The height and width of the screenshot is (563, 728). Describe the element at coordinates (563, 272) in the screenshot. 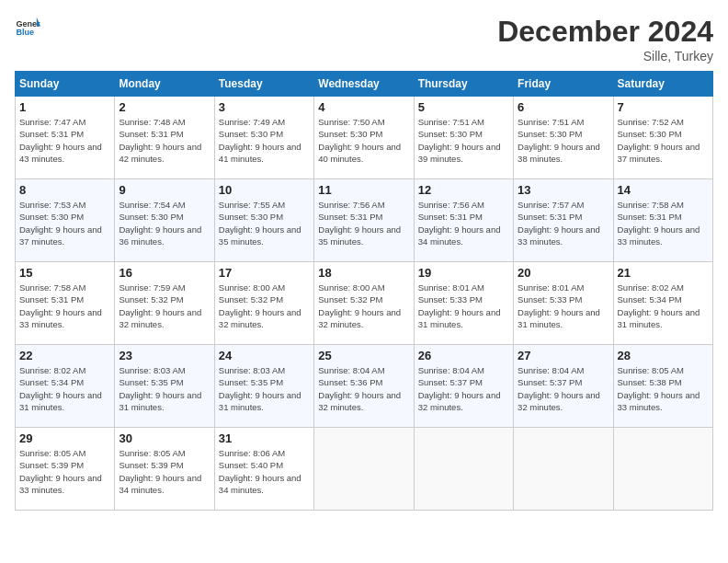

I see `day-number: 20` at that location.